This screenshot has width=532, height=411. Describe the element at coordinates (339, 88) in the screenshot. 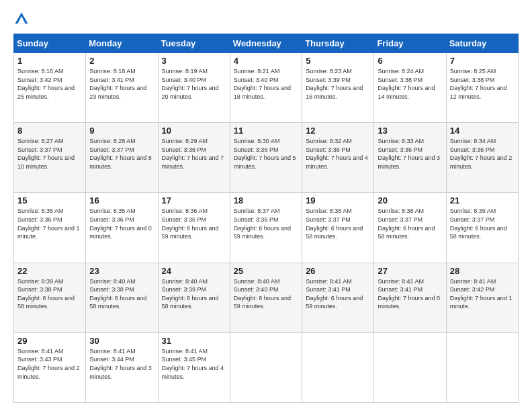

I see `day-cell: 5Sunrise: 8:23 AMSunset: 3:39 PMDaylight…` at that location.